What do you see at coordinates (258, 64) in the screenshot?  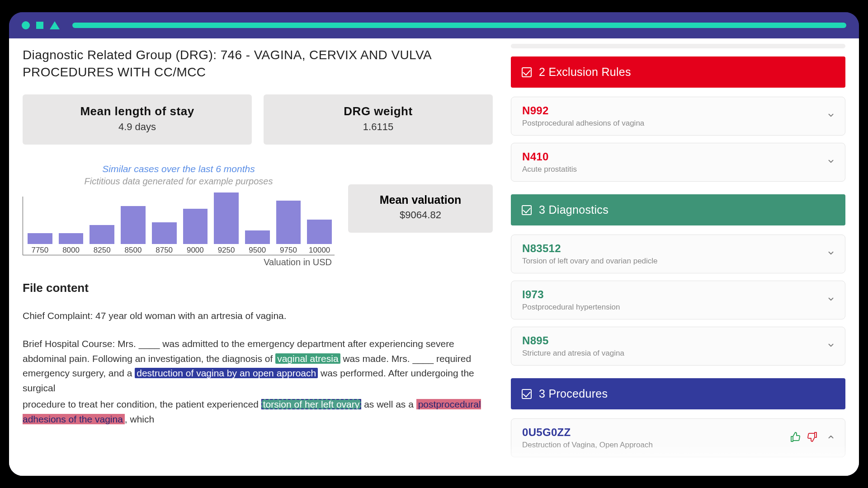 I see `drg-title: Diagnostic Related Group (DRG): 746 - VA…` at bounding box center [258, 64].